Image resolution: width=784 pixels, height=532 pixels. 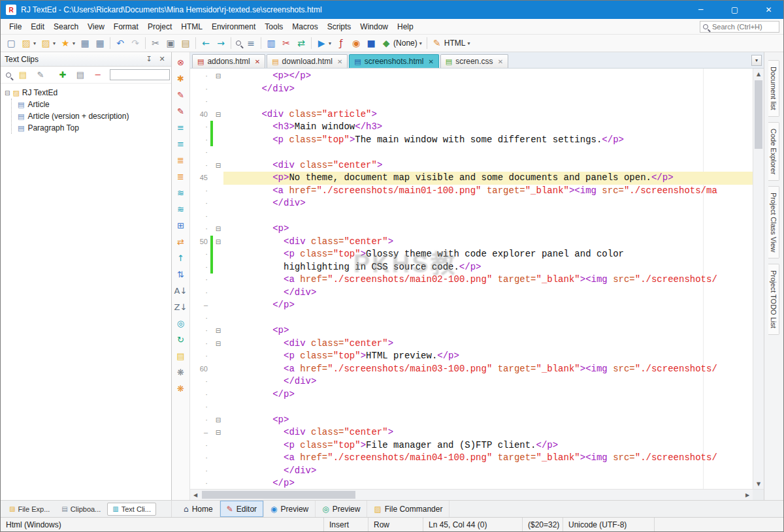 I want to click on scroll-right-icon: ▶, so click(x=747, y=495).